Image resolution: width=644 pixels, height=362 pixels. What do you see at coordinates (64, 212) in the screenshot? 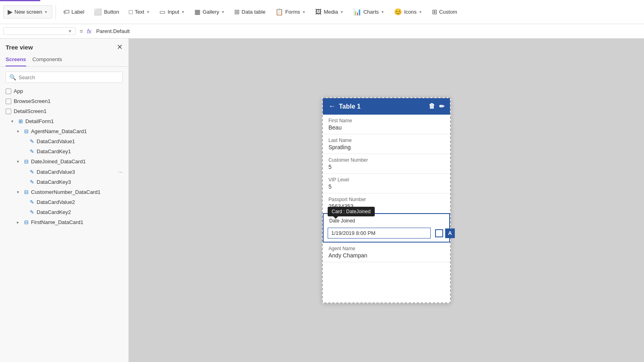
I see `tree-item-datacardkey2: ✎ DataCardKey2` at bounding box center [64, 212].